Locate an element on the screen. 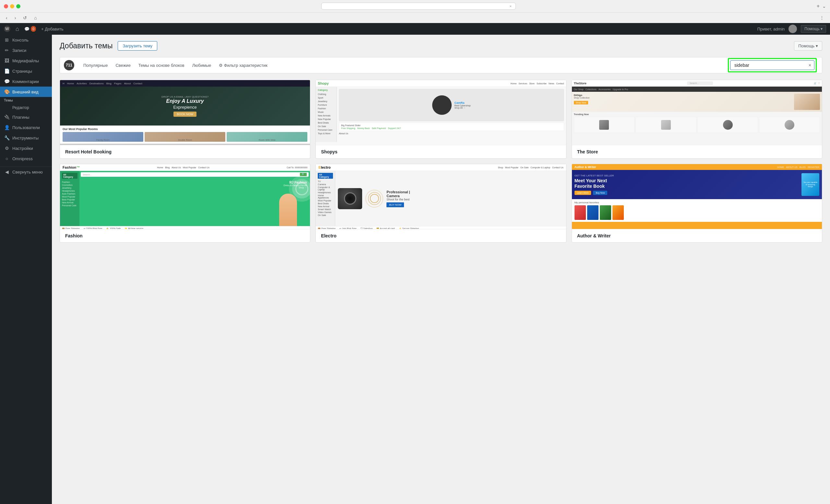 The image size is (830, 504). search-clear-button: × is located at coordinates (810, 65).